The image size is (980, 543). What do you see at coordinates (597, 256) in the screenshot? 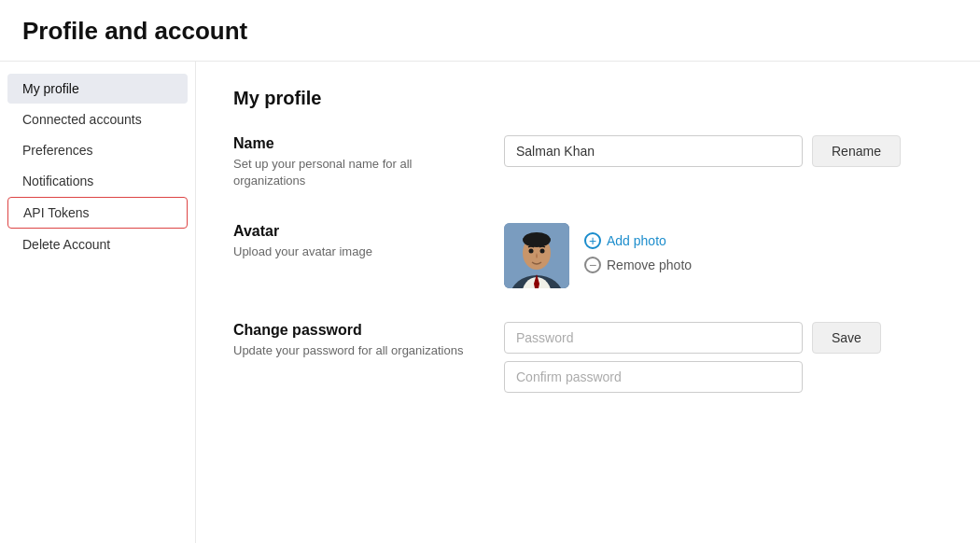
I see `avatar-section: + Add photo − Remove photo` at bounding box center [597, 256].